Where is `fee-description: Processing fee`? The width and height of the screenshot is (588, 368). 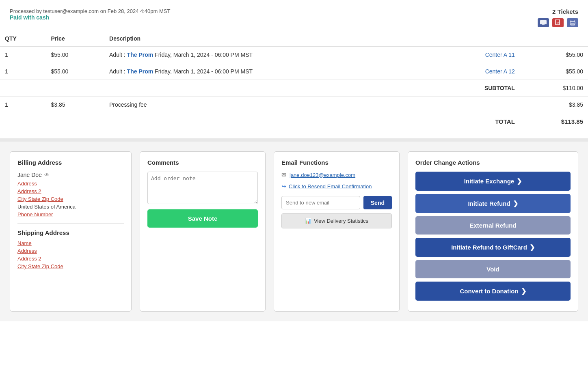
fee-description: Processing fee is located at coordinates (269, 105).